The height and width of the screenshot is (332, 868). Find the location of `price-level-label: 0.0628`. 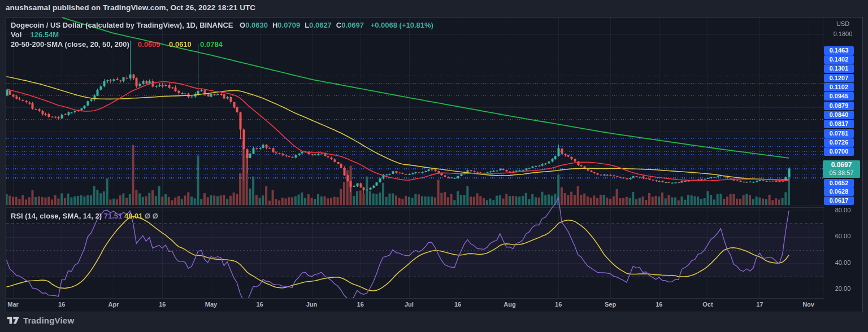

price-level-label: 0.0628 is located at coordinates (839, 192).